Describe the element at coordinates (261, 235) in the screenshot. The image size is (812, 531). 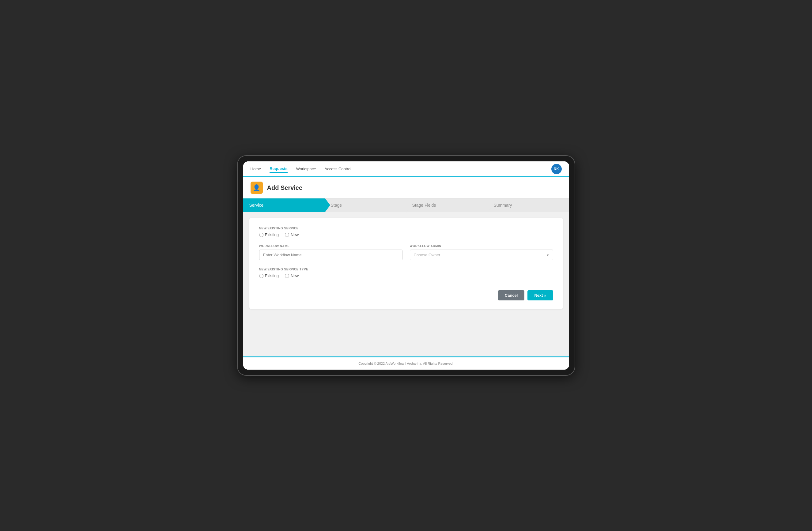
I see `radio-existing-input` at that location.